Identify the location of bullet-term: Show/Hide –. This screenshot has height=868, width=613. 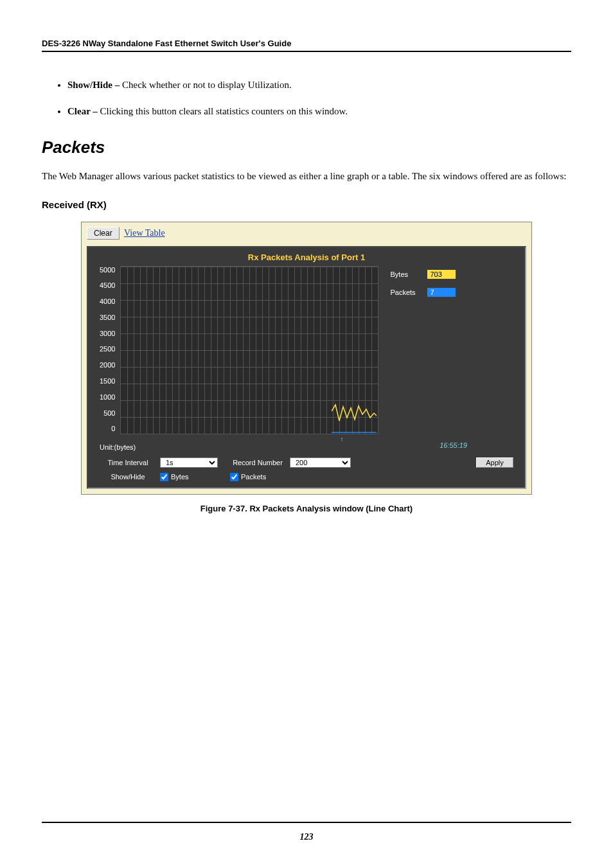
(95, 85).